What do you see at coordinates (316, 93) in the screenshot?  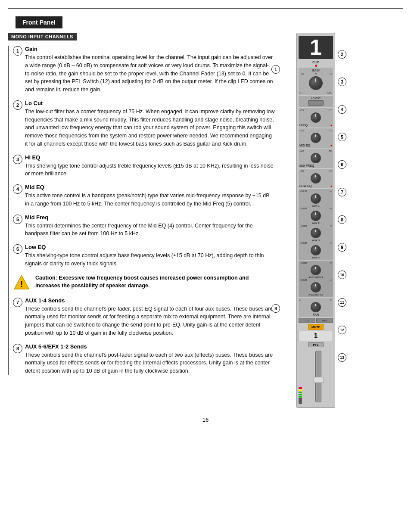 I see `gain-scale-lo: H1MID` at bounding box center [316, 93].